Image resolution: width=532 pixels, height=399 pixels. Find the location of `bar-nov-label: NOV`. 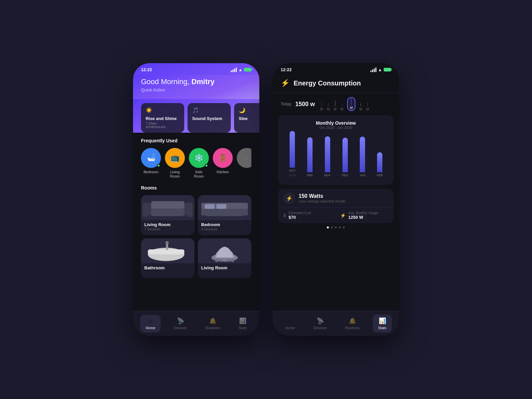

bar-nov-label: NOV is located at coordinates (328, 175).